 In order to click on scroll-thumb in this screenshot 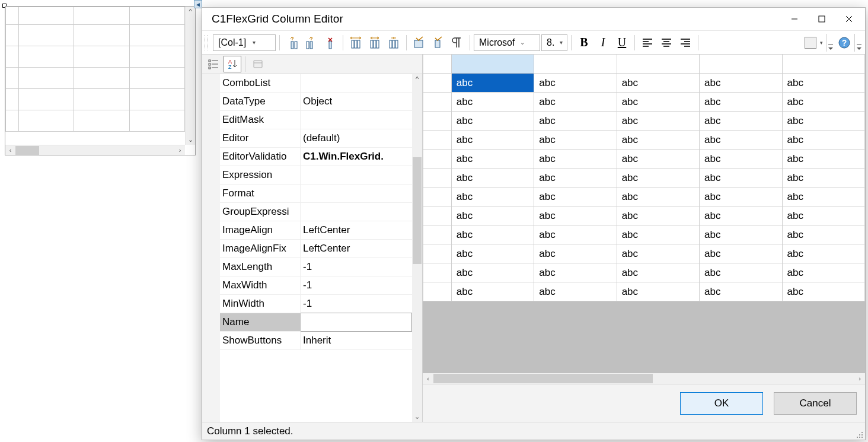, I will do `click(27, 151)`.